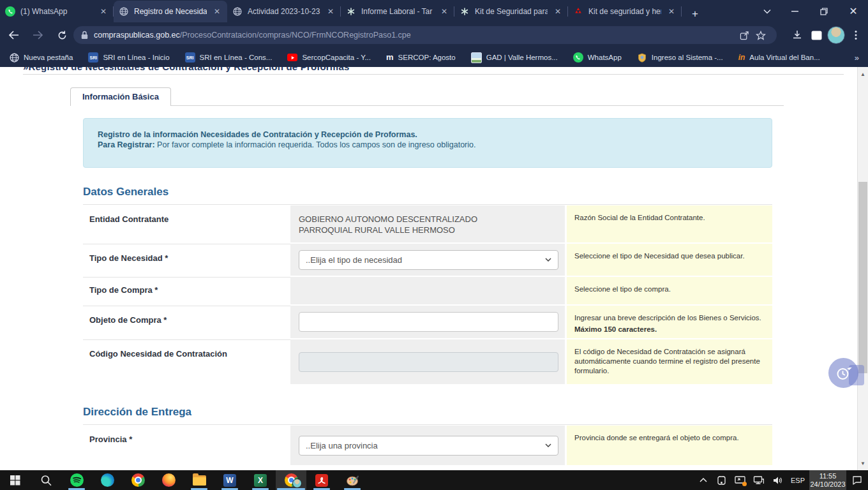  What do you see at coordinates (511, 11) in the screenshot?
I see `tab-kit-seguridad-1: Kit de Seguridad para ✕` at bounding box center [511, 11].